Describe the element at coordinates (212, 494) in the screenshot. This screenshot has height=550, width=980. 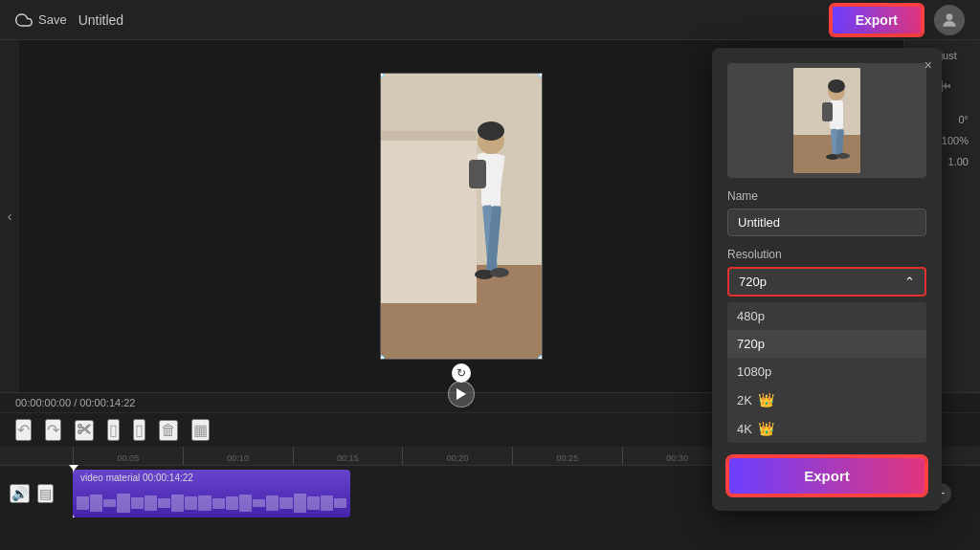
I see `video-clip: video material 00:00:14:22` at that location.